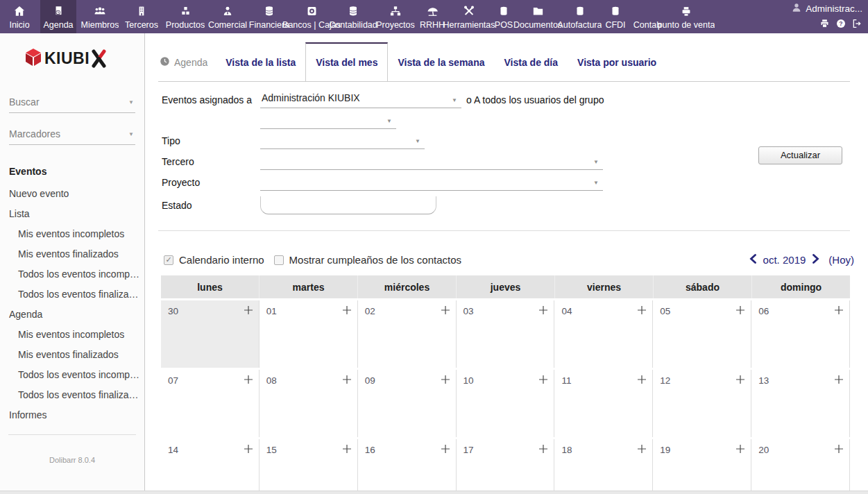 This screenshot has width=868, height=494. I want to click on menu-item-todos-incompletos-2: Todos los eventos incomp…, so click(76, 375).